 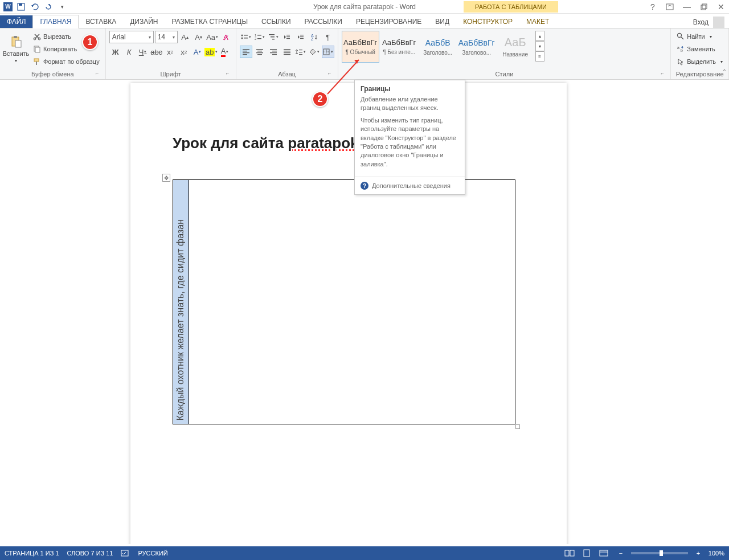 I want to click on align-center-button, so click(x=260, y=52).